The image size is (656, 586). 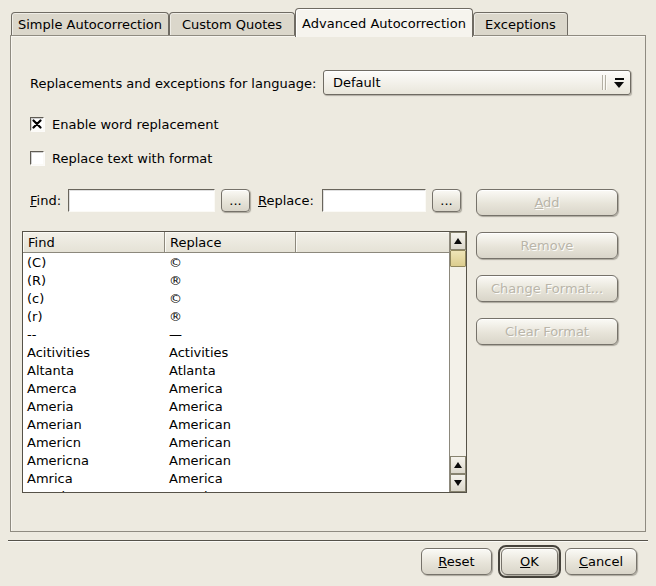 What do you see at coordinates (547, 332) in the screenshot?
I see `clear-format-button-label: Clear Format` at bounding box center [547, 332].